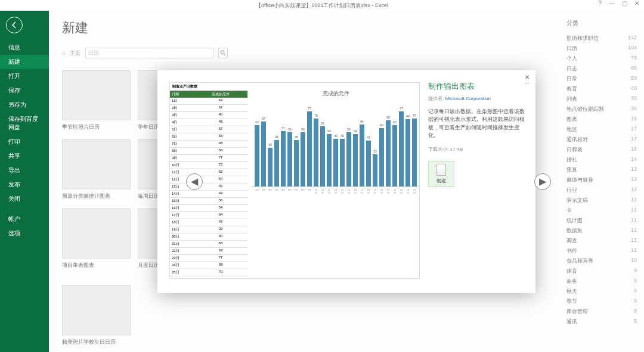 This screenshot has width=644, height=352. What do you see at coordinates (467, 99) in the screenshot?
I see `provider-link: Microsoft Corporation` at bounding box center [467, 99].